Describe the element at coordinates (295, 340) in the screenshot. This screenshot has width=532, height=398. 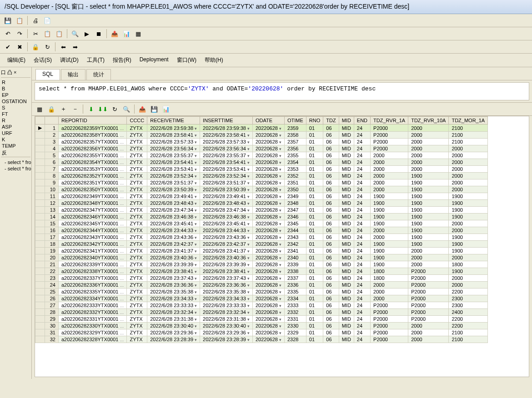
I see `cell: 2328` at that location.